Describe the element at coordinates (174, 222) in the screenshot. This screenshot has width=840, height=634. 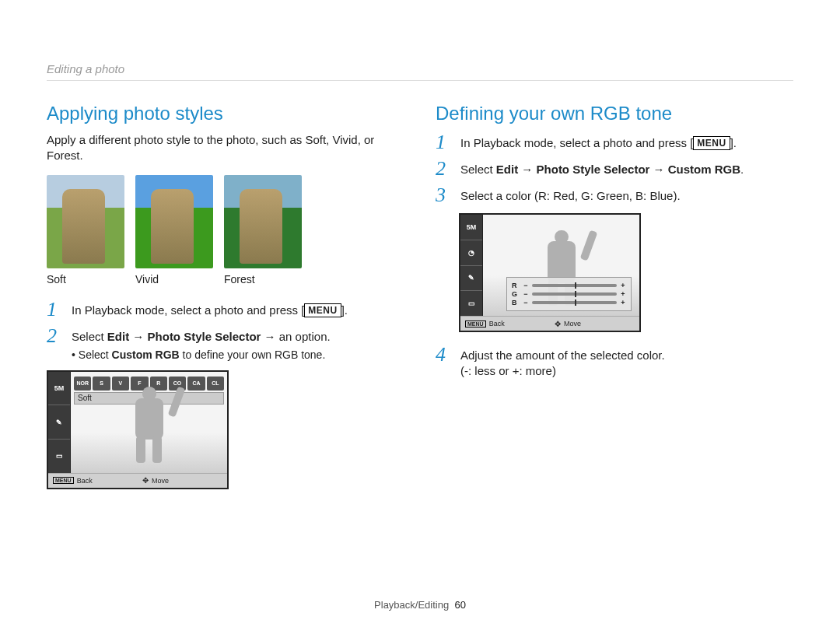
I see `thumb-vivid` at that location.